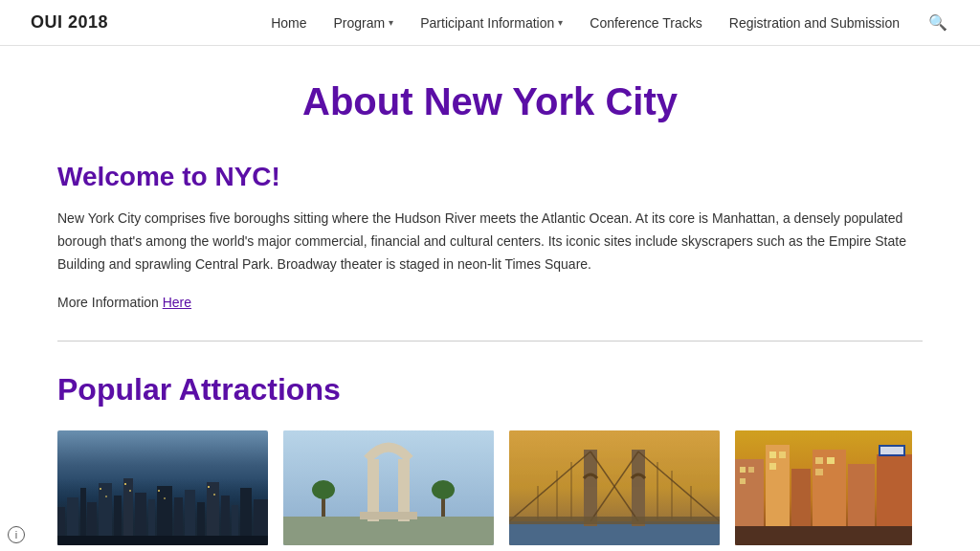 The image size is (980, 551). I want to click on more-info-link: Here, so click(177, 302).